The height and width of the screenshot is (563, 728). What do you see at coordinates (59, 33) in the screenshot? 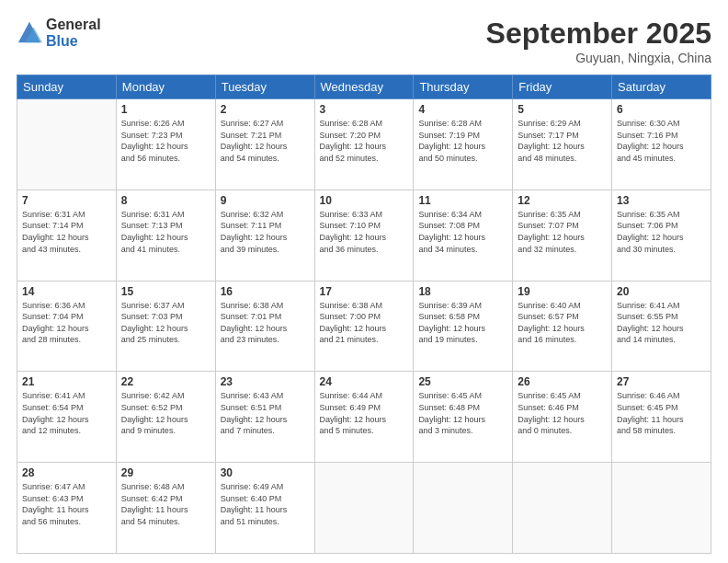
I see `logo: General Blue` at bounding box center [59, 33].